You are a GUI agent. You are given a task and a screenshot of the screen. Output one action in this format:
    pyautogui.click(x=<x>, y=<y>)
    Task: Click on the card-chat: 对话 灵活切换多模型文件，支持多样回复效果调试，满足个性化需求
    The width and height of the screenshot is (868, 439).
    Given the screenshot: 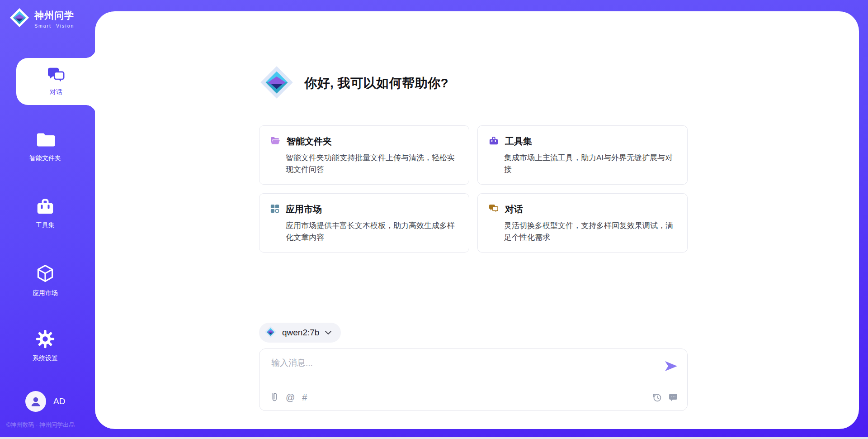 What is the action you would take?
    pyautogui.click(x=582, y=223)
    